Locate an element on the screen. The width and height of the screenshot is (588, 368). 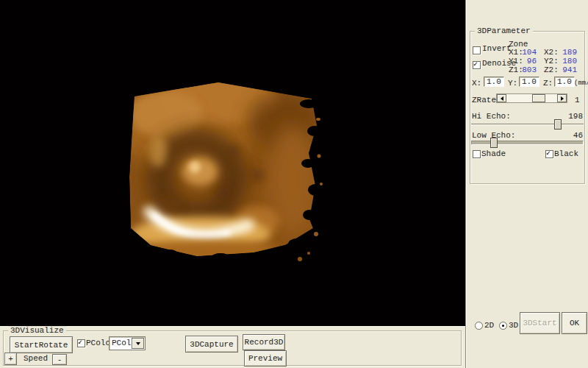
arrow-down-icon is located at coordinates (138, 344).